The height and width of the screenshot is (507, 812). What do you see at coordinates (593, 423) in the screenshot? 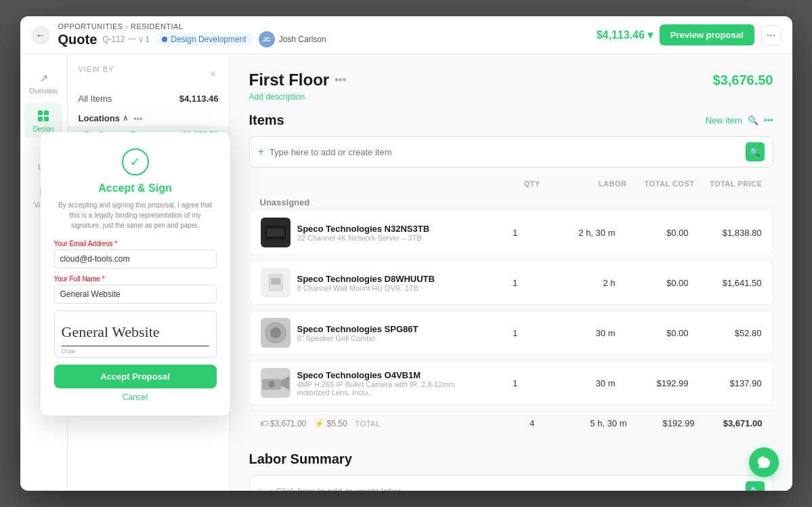
I see `total-labor: 5 h, 30 m` at bounding box center [593, 423].